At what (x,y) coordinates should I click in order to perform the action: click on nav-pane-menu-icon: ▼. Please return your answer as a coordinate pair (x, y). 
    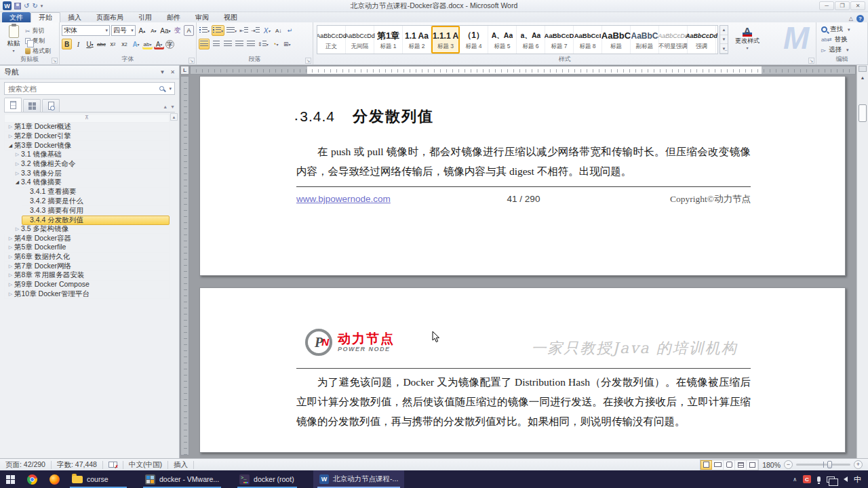
    Looking at the image, I should click on (162, 72).